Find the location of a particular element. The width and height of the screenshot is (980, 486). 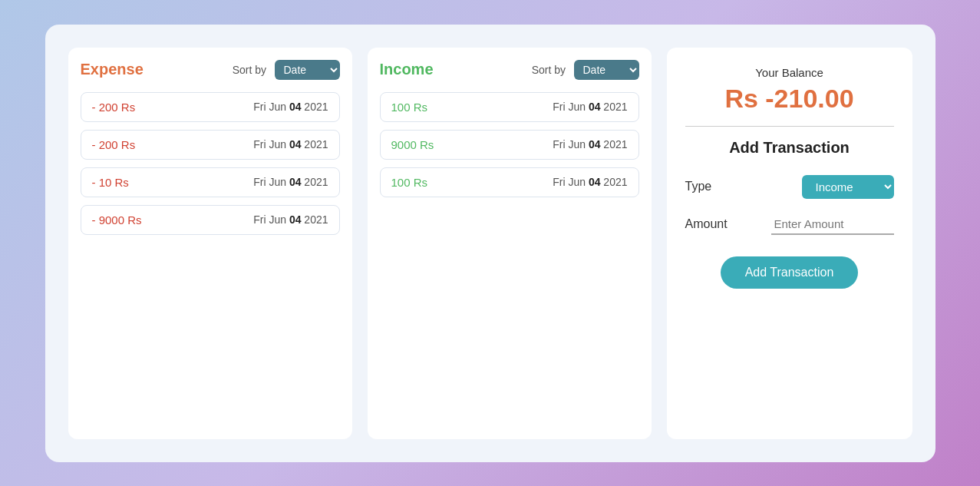

add-transaction-title: Add Transaction is located at coordinates (789, 147).